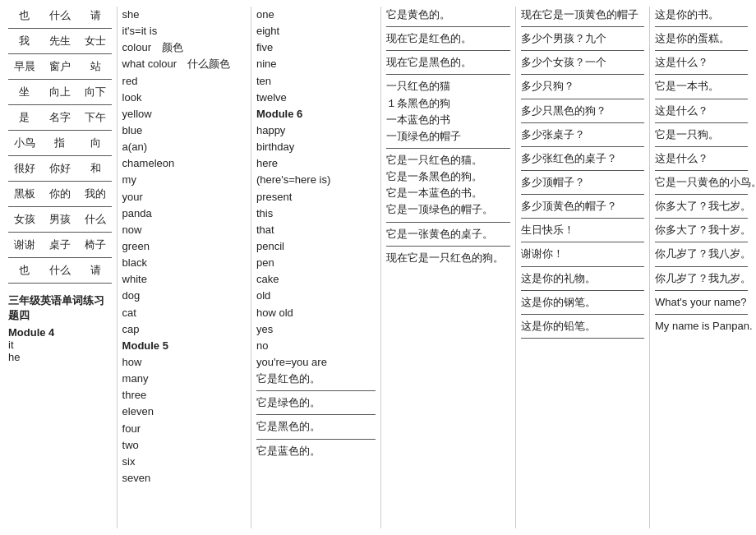  What do you see at coordinates (25, 67) in the screenshot?
I see `grid-cell: 早晨` at bounding box center [25, 67].